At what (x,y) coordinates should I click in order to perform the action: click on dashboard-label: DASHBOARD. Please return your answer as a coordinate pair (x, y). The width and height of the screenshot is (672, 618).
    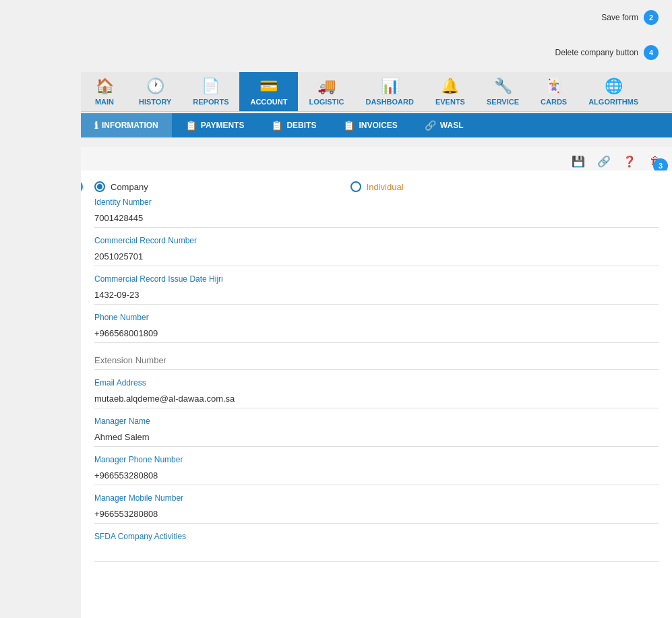
    Looking at the image, I should click on (390, 102).